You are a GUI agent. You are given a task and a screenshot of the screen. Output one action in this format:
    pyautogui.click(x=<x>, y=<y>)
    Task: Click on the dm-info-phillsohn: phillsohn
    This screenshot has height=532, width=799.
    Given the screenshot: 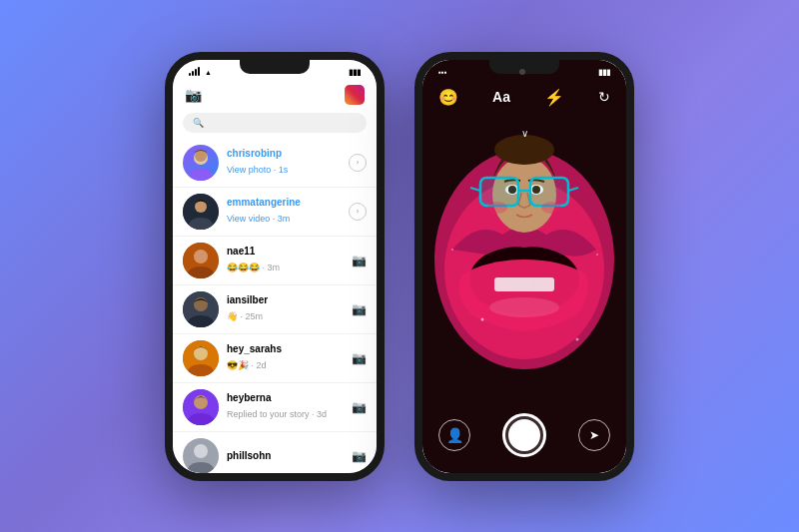 What is the action you would take?
    pyautogui.click(x=286, y=455)
    